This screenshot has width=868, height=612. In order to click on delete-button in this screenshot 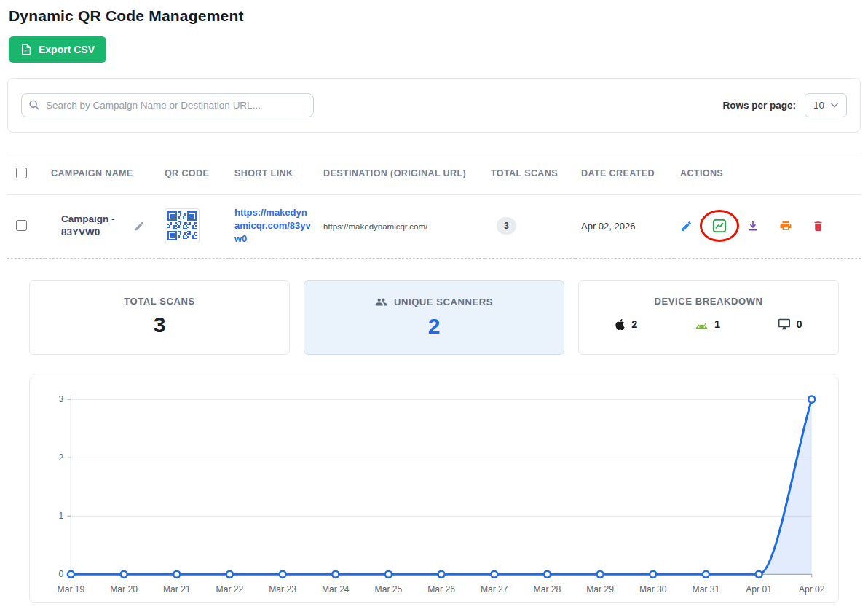, I will do `click(818, 226)`.